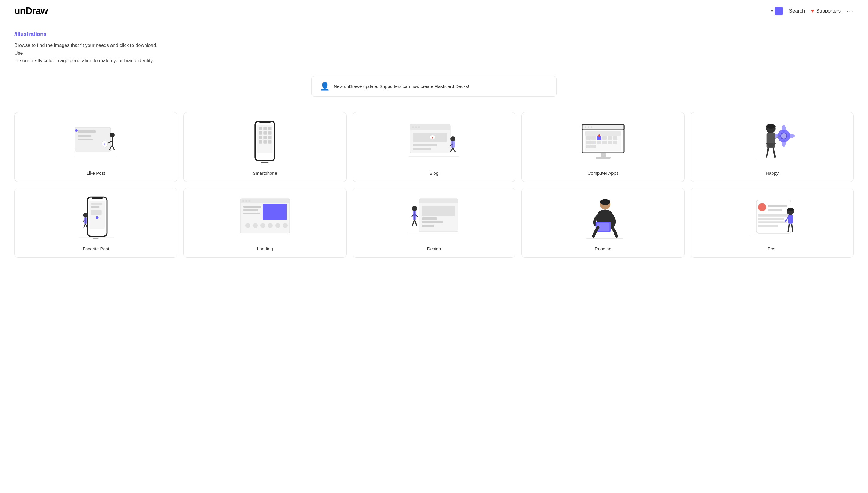  What do you see at coordinates (603, 223) in the screenshot?
I see `card-reading: Reading` at bounding box center [603, 223].